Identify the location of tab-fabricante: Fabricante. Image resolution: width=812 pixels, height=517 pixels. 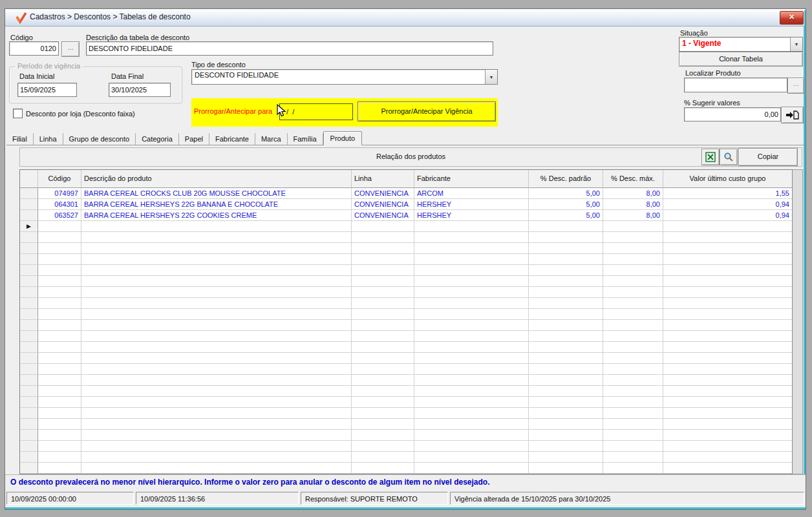
(233, 139).